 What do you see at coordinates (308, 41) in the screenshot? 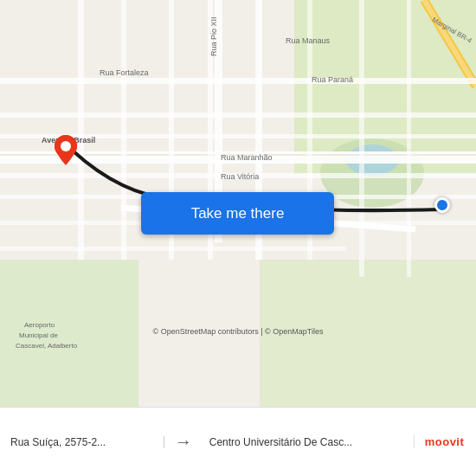
I see `svg-text: Rua Manaus` at bounding box center [308, 41].